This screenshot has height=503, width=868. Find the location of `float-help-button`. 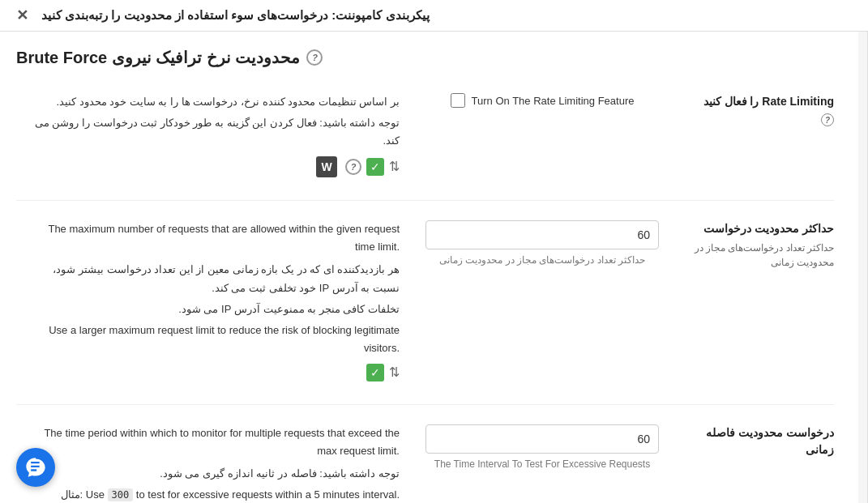

float-help-button is located at coordinates (36, 467).